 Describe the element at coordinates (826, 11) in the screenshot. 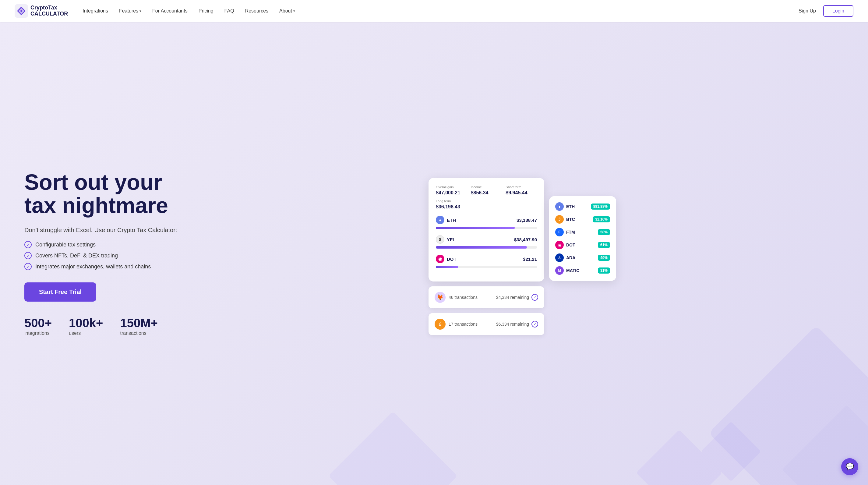

I see `nav-actions: Sign Up Login` at that location.